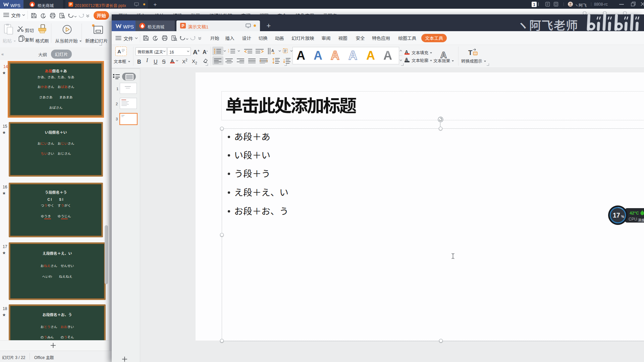 Image resolution: width=644 pixels, height=362 pixels. Describe the element at coordinates (273, 51) in the screenshot. I see `svg-text: A` at that location.